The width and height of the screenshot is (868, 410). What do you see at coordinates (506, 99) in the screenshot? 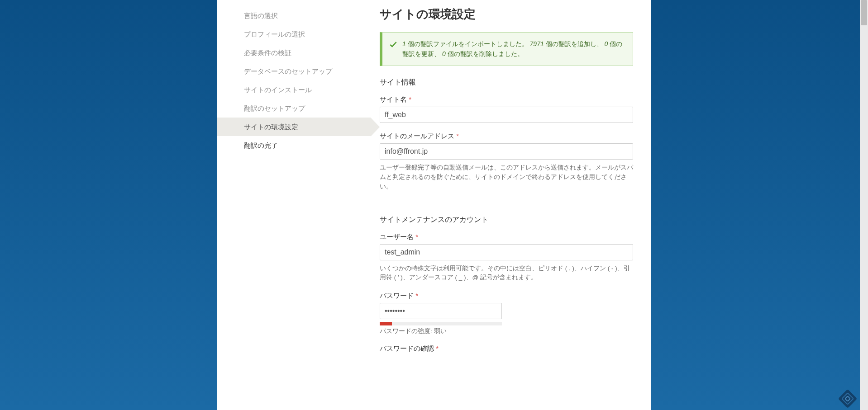
I see `label-site-name: サイト名 *` at bounding box center [506, 99].